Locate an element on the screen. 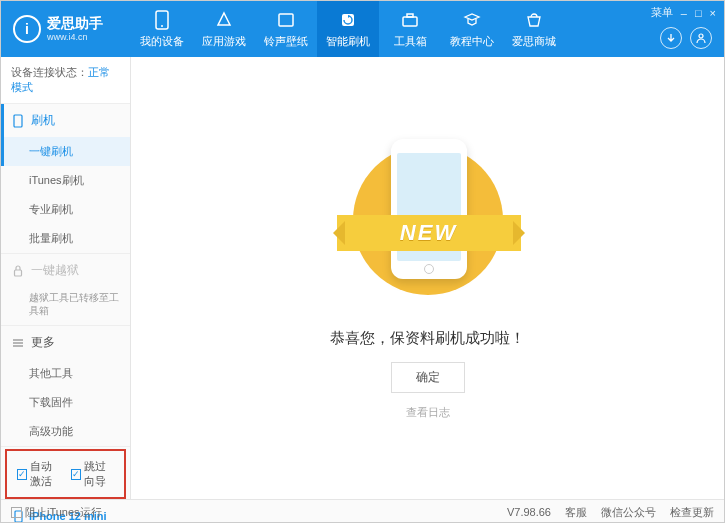 The height and width of the screenshot is (523, 725). checkbox-skip-guide: ✓跳过向导 is located at coordinates (93, 474).